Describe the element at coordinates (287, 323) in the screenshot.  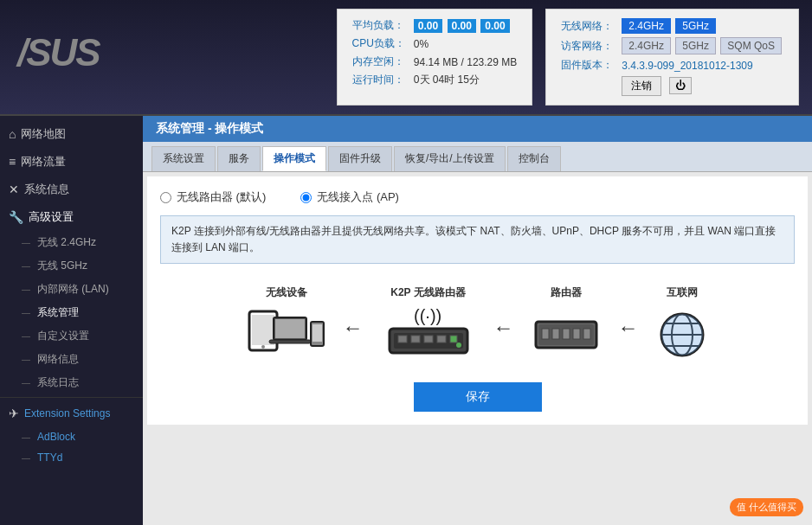
I see `diagram-node-devices: 无线设备` at that location.